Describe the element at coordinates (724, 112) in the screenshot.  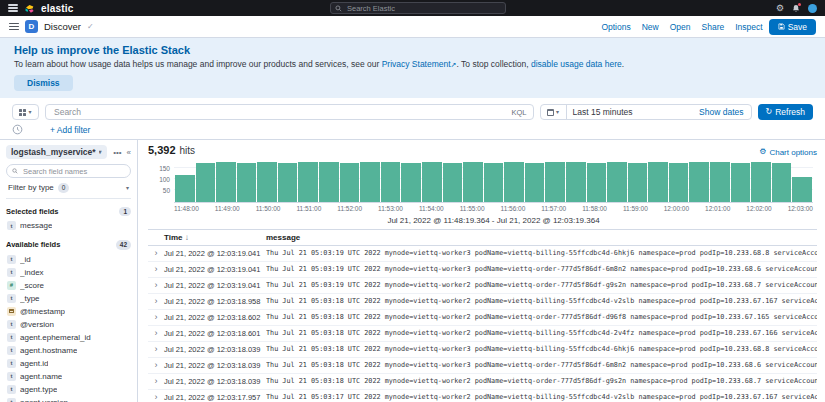
I see `show-dates-link: Show dates` at that location.